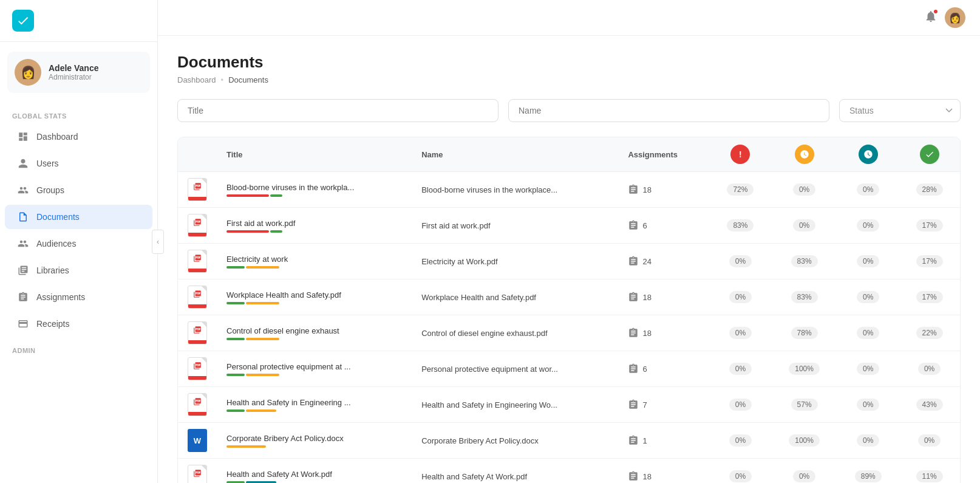  Describe the element at coordinates (315, 369) in the screenshot. I see `doc-title-cell: Personal protective equipment at ...` at that location.